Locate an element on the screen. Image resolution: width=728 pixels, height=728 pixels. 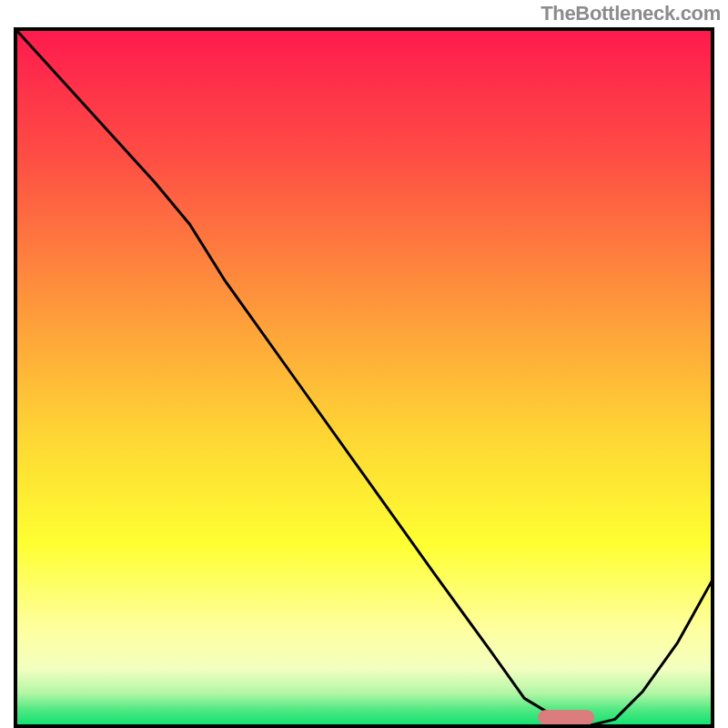
optimum-marker is located at coordinates (566, 717).